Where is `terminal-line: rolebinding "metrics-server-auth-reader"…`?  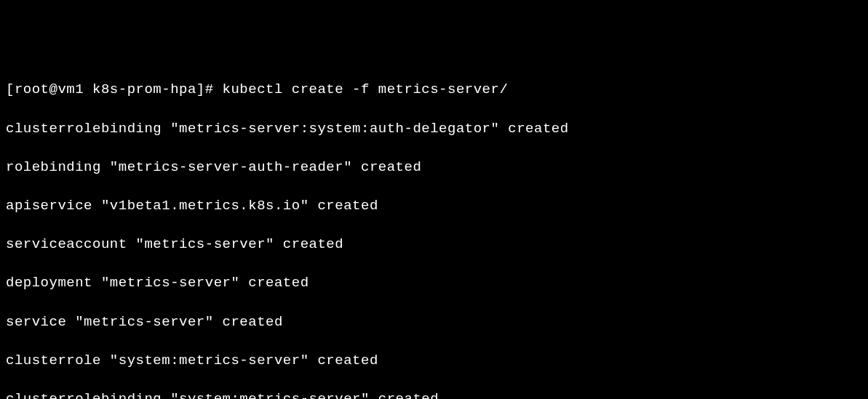
terminal-line: rolebinding "metrics-server-auth-reader"… is located at coordinates (434, 167).